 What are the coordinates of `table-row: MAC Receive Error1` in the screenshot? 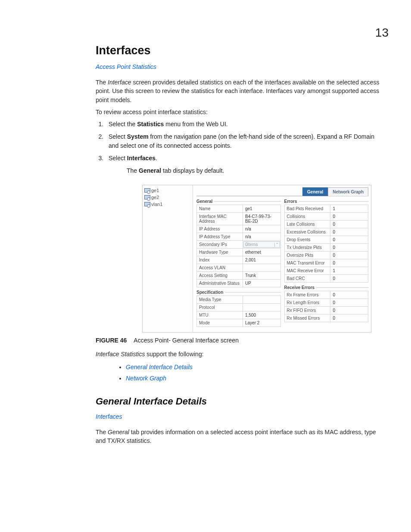 It's located at (327, 271).